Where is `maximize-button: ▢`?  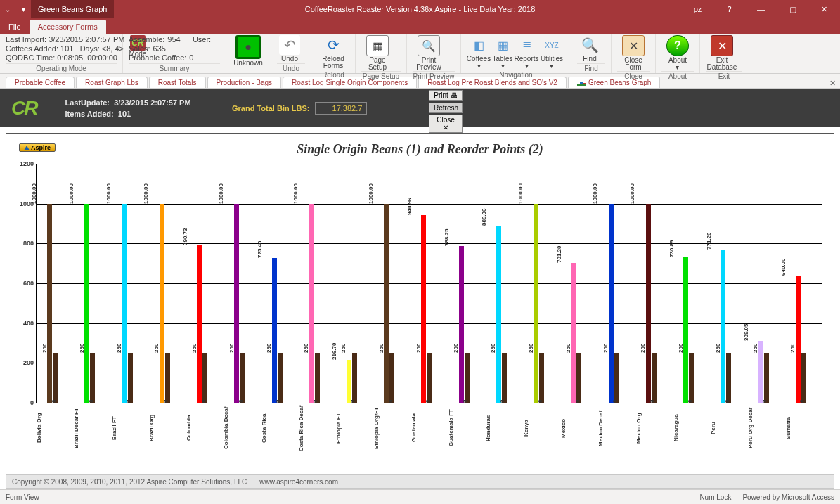
maximize-button: ▢ is located at coordinates (793, 9).